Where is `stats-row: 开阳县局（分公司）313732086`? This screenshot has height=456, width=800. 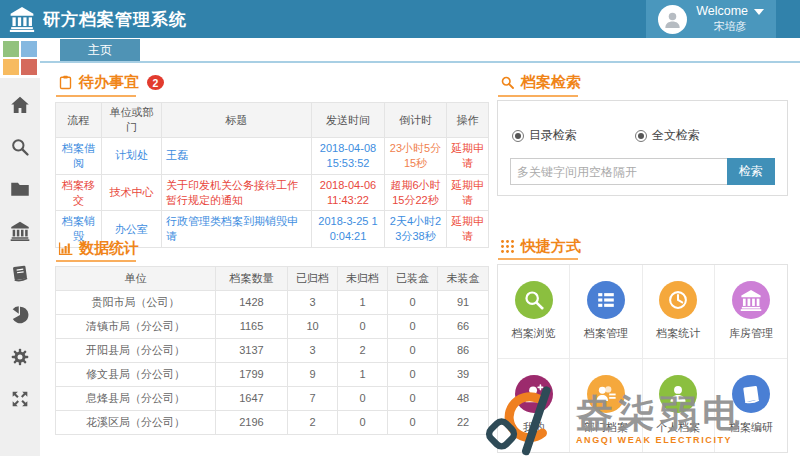 stats-row: 开阳县局（分公司）313732086 is located at coordinates (272, 351).